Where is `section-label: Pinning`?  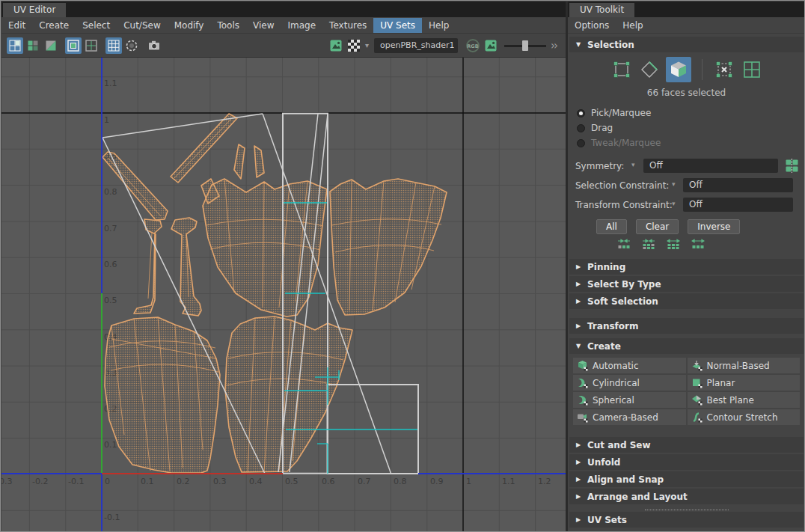 section-label: Pinning is located at coordinates (606, 267).